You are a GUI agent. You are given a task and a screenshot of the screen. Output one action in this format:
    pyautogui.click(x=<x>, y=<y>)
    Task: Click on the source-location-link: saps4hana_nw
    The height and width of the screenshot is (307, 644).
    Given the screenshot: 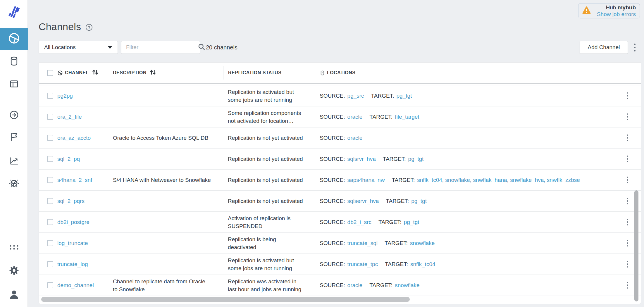 What is the action you would take?
    pyautogui.click(x=366, y=180)
    